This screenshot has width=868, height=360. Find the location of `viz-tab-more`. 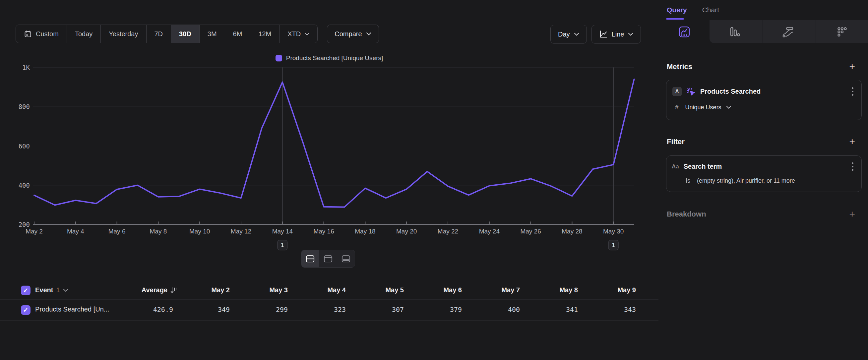

viz-tab-more is located at coordinates (842, 32).